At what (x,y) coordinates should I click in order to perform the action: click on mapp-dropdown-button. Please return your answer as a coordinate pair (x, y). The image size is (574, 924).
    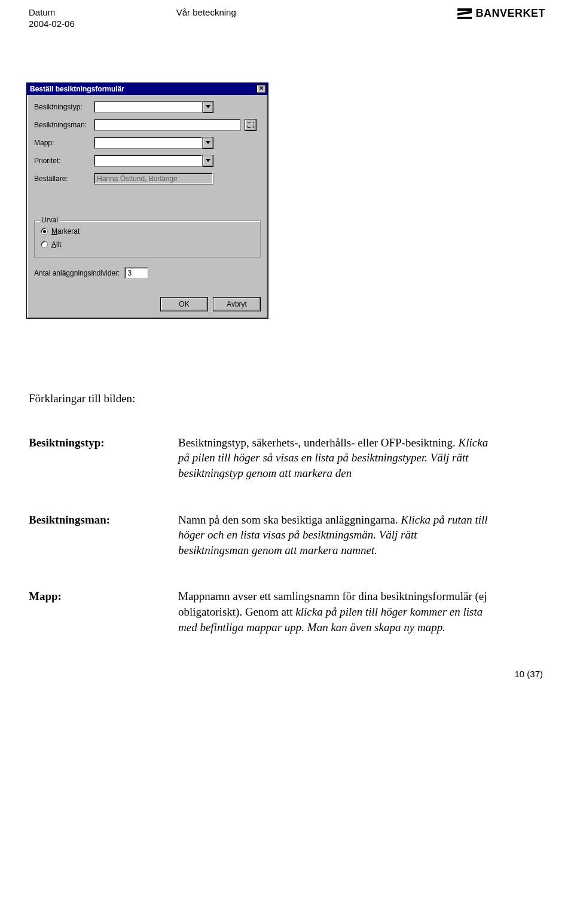
    Looking at the image, I should click on (208, 143).